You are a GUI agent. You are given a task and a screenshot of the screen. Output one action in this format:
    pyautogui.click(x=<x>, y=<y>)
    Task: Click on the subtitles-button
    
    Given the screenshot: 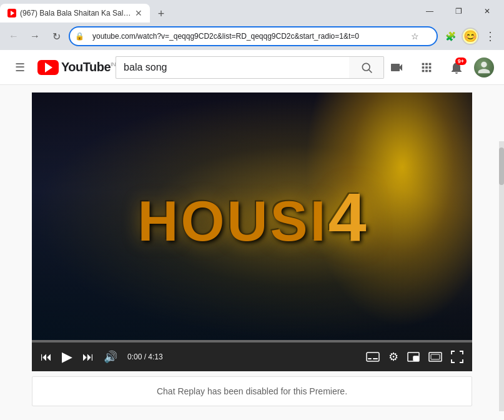 What is the action you would take?
    pyautogui.click(x=373, y=357)
    